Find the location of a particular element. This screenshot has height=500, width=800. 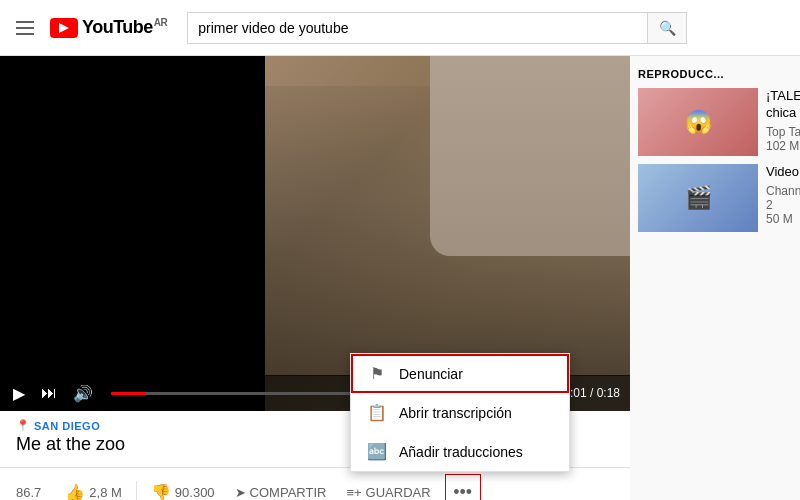

action-bar: 86.7 👍 2,8 M 👎 90.300 ➤ COMPARTIR ≡+ GUA… is located at coordinates (315, 484).